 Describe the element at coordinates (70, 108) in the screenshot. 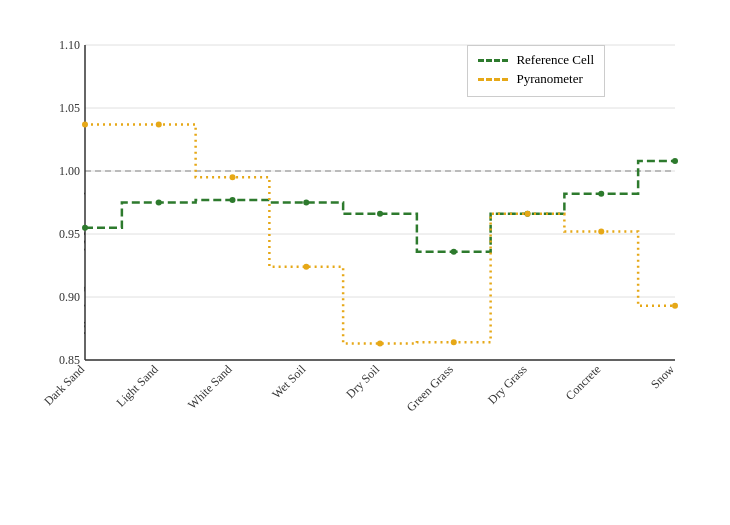

I see `svg-text: 1.05` at that location.